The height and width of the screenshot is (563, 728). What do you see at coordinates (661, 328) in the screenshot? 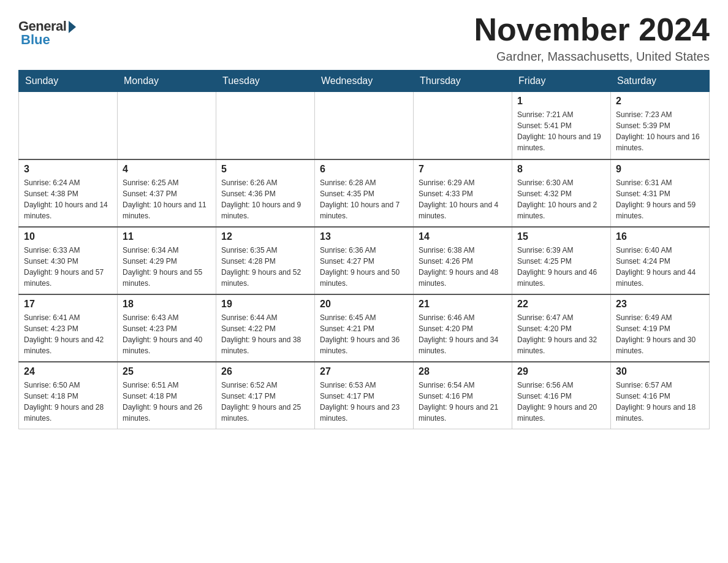
I see `calendar-cell: 23Sunrise: 6:49 AMSunset: 4:19 PMDayligh…` at bounding box center [661, 328].